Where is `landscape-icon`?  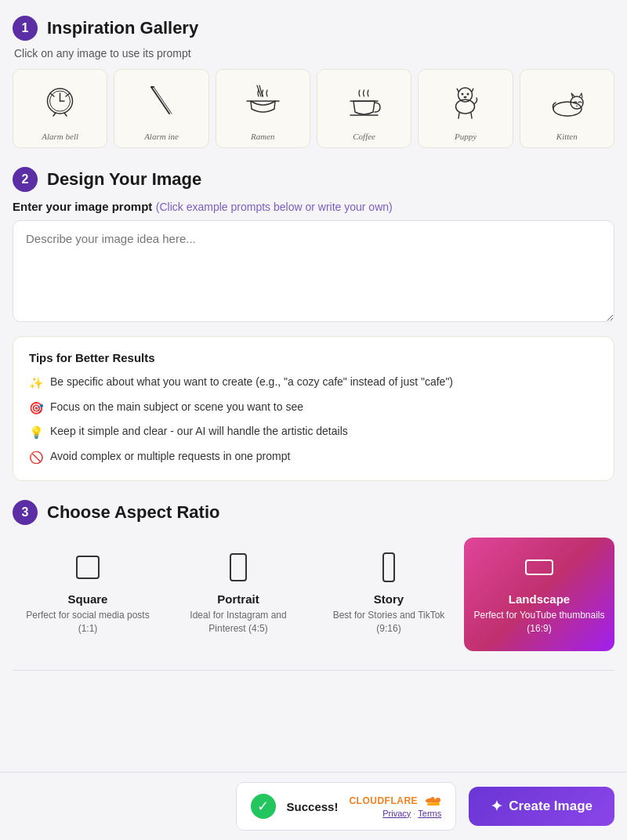
landscape-icon is located at coordinates (539, 567).